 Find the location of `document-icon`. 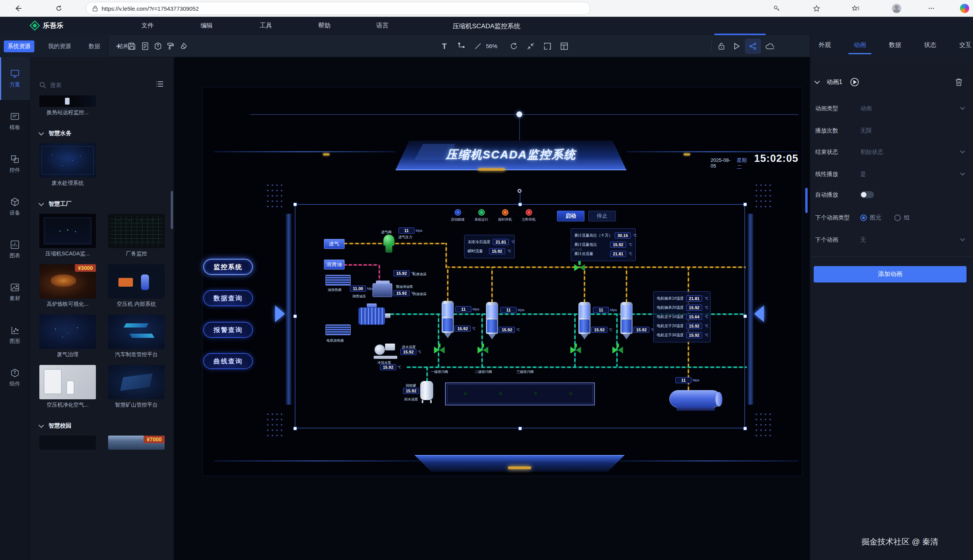

document-icon is located at coordinates (145, 46).